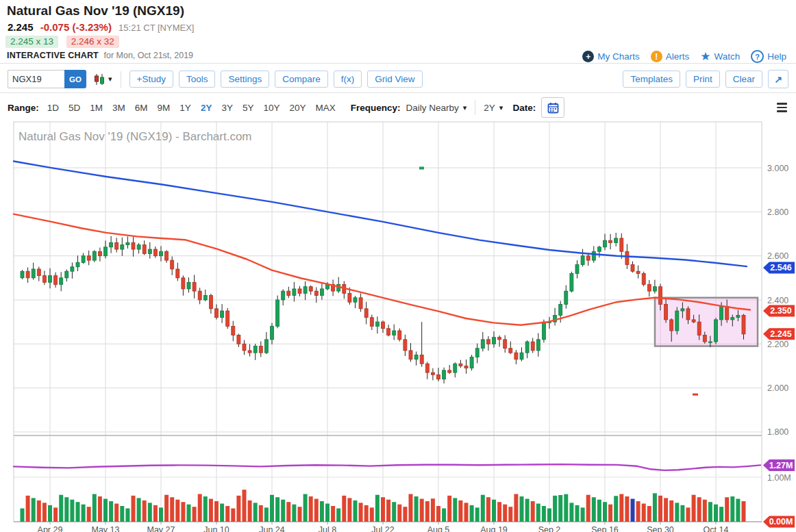 The width and height of the screenshot is (796, 532). I want to click on question-circle-icon: ?, so click(758, 56).